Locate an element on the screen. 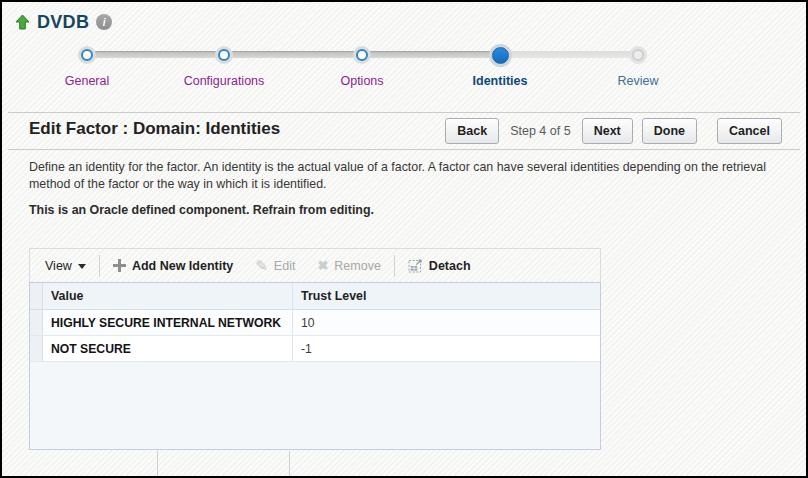  value-cell: HIGHLY SECURE INTERNAL NETWORK is located at coordinates (168, 322).